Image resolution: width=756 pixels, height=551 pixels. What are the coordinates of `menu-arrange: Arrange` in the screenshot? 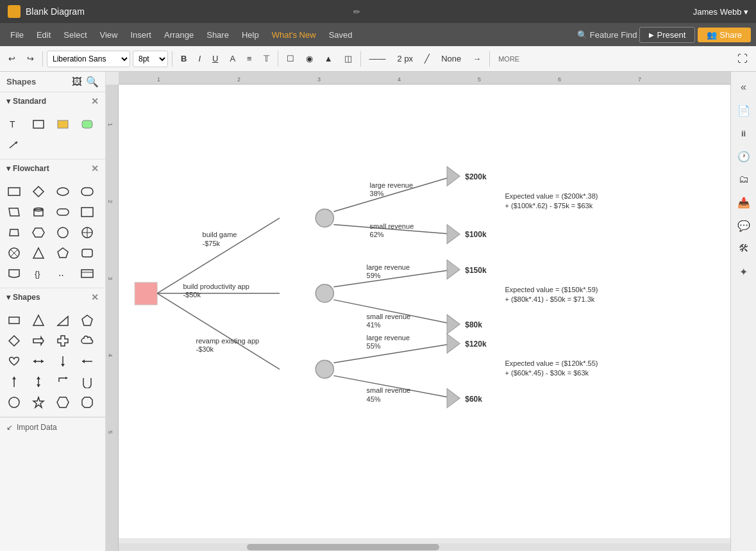 It's located at (179, 35).